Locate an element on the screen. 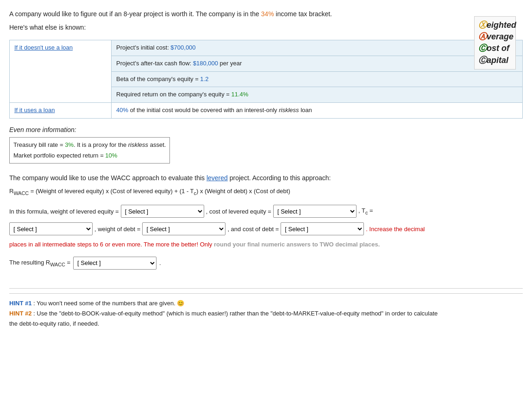 The image size is (532, 397). wacc-sub: WACC is located at coordinates (21, 193).